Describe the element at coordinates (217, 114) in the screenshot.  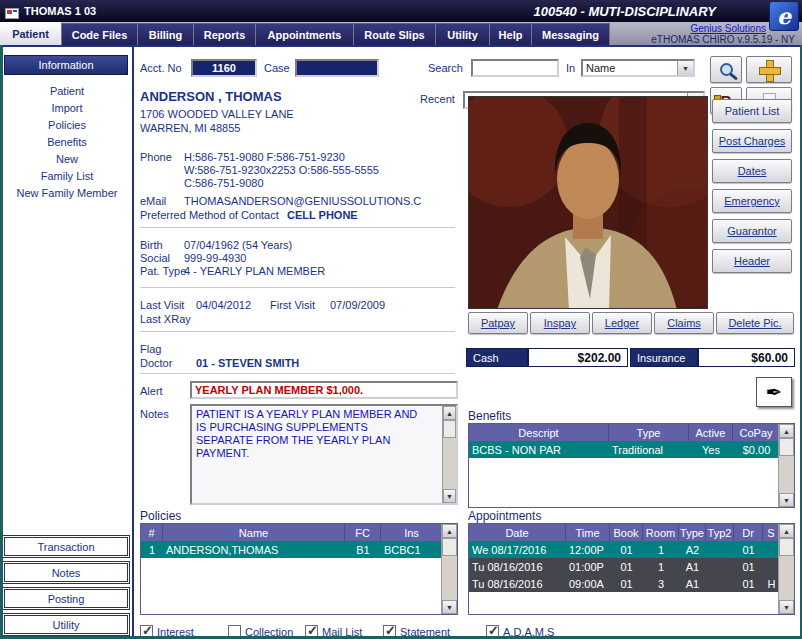
I see `address-line1: 1706 WOODED VALLEY LANE` at that location.